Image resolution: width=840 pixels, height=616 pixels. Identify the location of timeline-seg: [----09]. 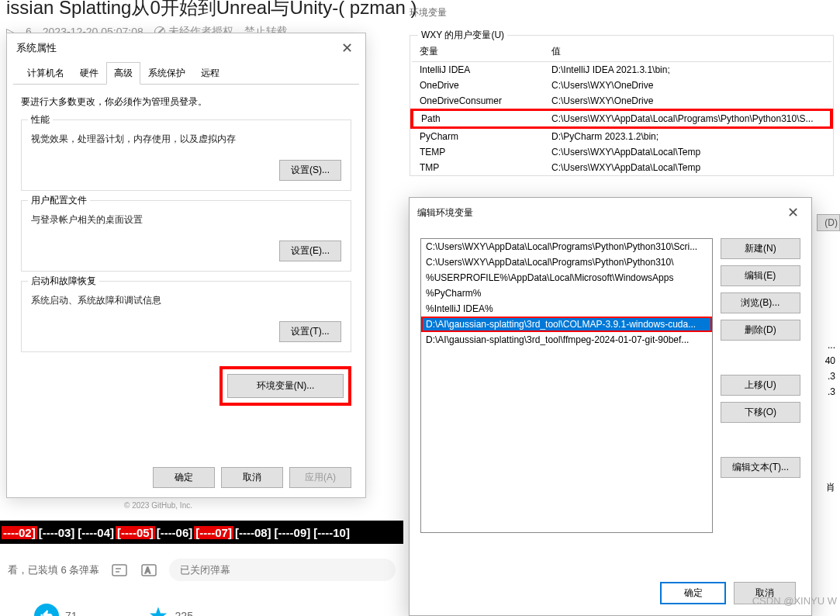
(293, 532).